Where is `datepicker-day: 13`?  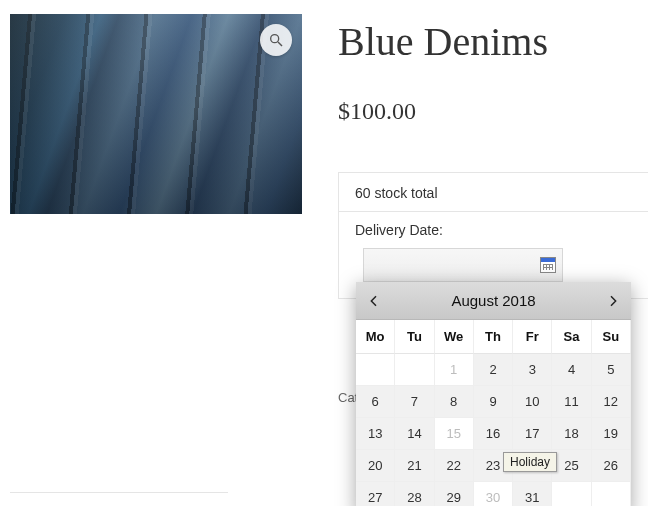 datepicker-day: 13 is located at coordinates (376, 434).